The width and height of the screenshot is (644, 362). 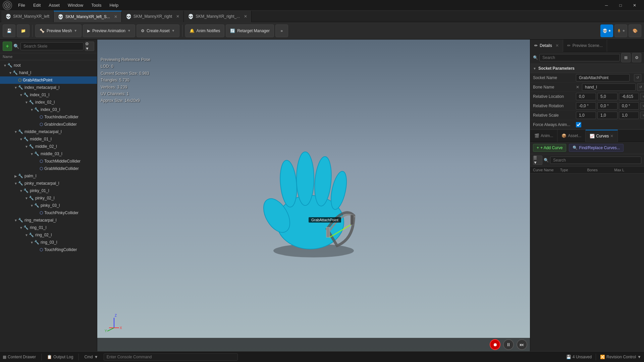 I want to click on browse-button: 📁, so click(x=23, y=31).